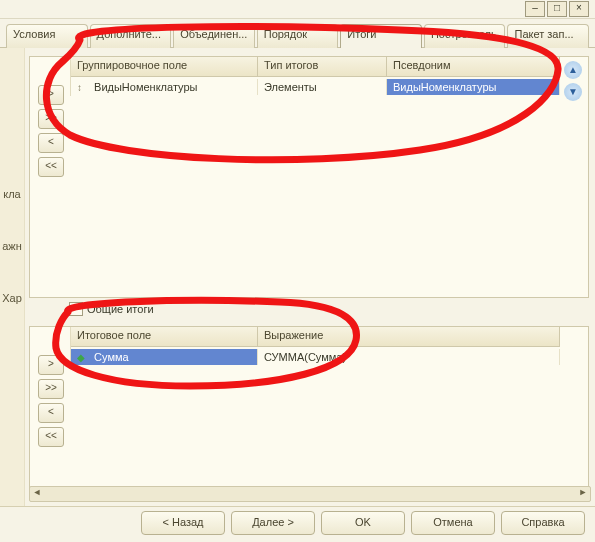 The height and width of the screenshot is (542, 595). I want to click on table-row: ↕ ВидыНоменклатуры Элементы ВидыНоменкла…, so click(316, 86).